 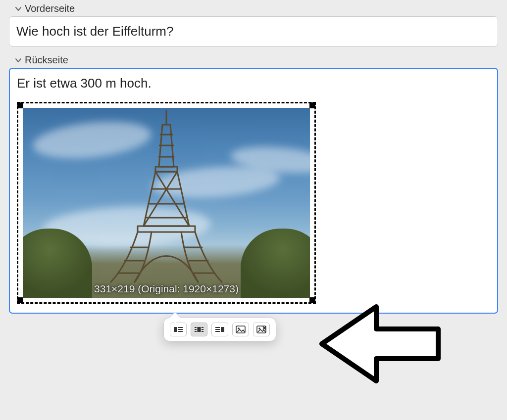 What do you see at coordinates (381, 346) in the screenshot?
I see `tutorial-arrow-icon` at bounding box center [381, 346].